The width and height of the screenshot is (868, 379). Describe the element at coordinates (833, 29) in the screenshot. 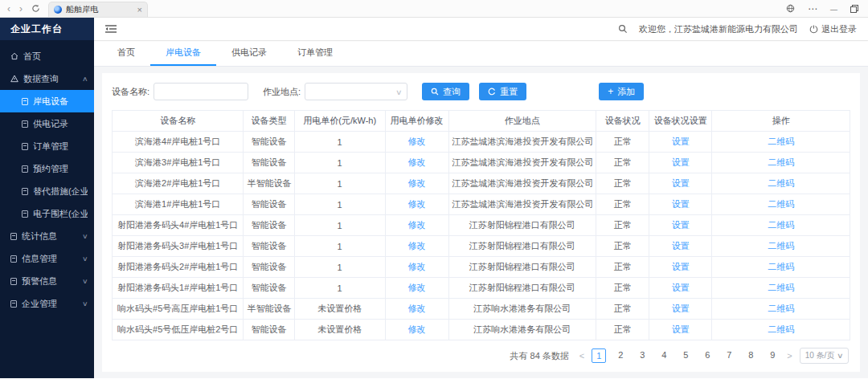

I see `logout-button: 退出登录` at that location.